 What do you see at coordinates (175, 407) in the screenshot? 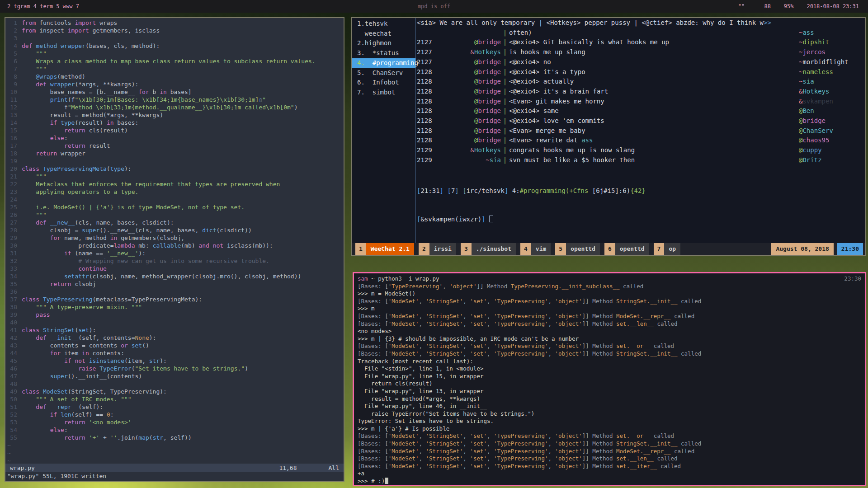
I see `vim-line: 51 def __repr__(self):` at bounding box center [175, 407].